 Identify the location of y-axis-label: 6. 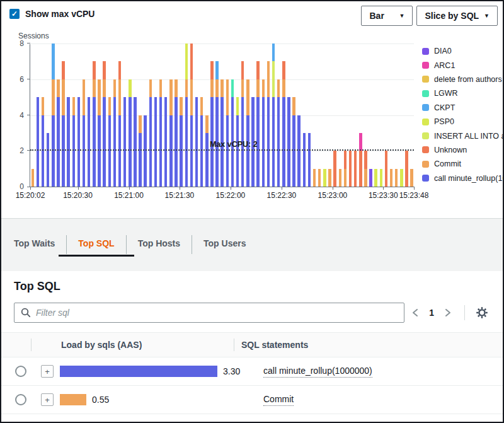
(14, 79).